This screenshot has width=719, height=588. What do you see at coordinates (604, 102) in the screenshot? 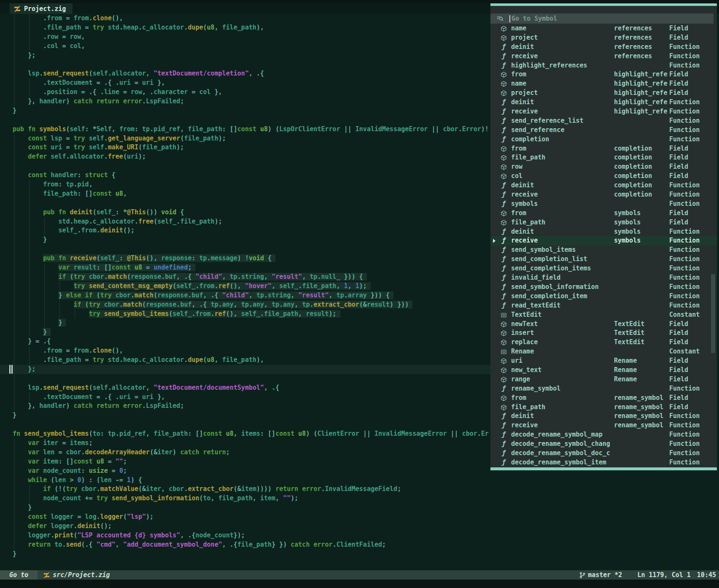
I see `symbol-list-item: ƒdeinithighlight_refeFunction` at bounding box center [604, 102].